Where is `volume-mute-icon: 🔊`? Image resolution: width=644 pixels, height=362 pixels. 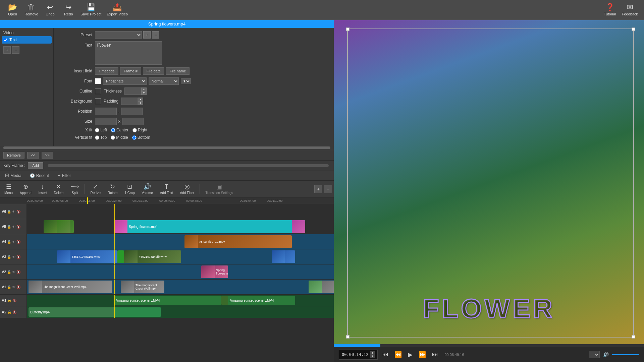 volume-mute-icon: 🔊 is located at coordinates (606, 355).